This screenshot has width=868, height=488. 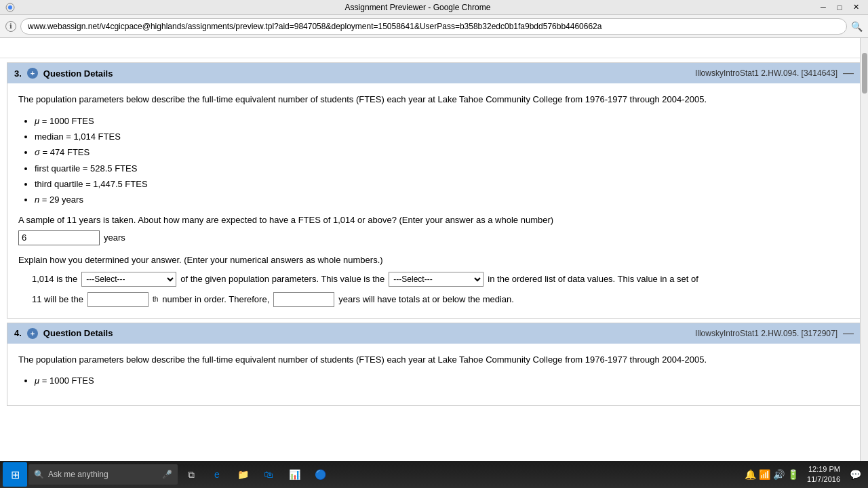 What do you see at coordinates (840, 7) in the screenshot?
I see `window-controls: ─ □ ✕` at bounding box center [840, 7].